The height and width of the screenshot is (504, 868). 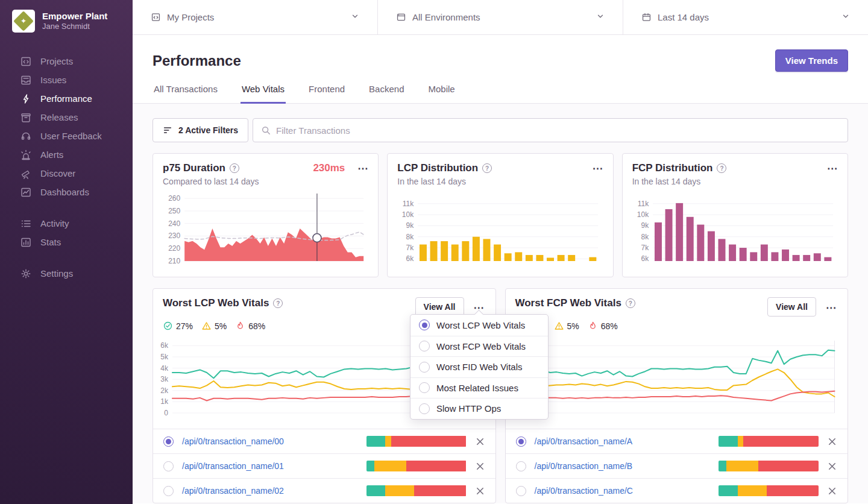 I want to click on active-filters-button: 2 Active Filters, so click(x=200, y=130).